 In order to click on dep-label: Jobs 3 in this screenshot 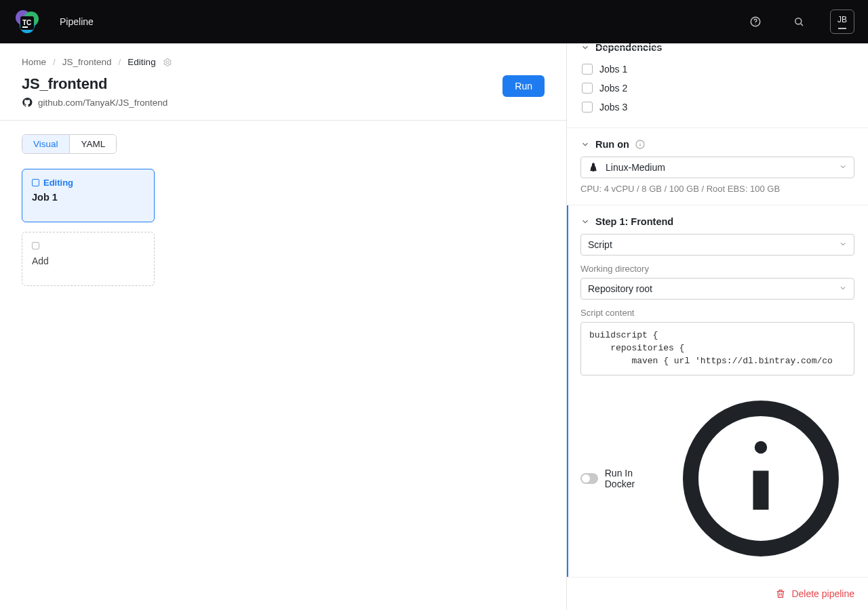, I will do `click(613, 107)`.